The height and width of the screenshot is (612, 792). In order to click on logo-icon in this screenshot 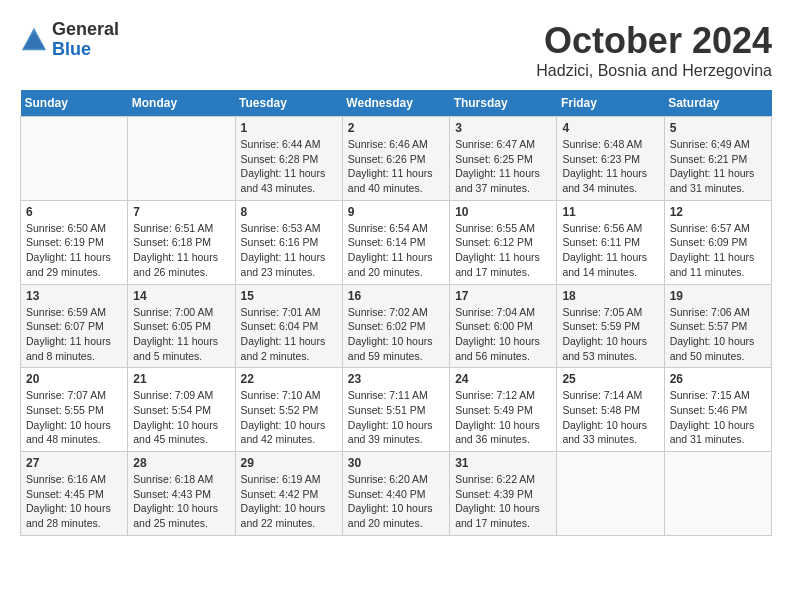, I will do `click(34, 40)`.